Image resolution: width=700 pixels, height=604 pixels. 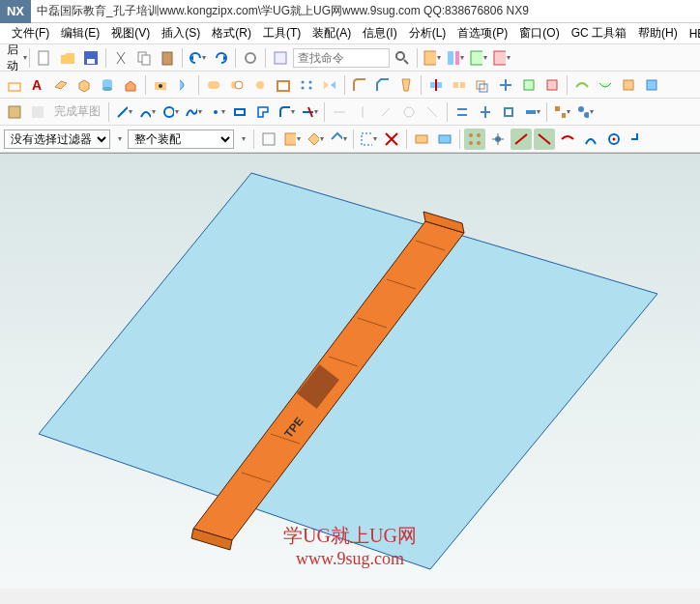 What do you see at coordinates (15, 58) in the screenshot?
I see `start-button: 启动` at bounding box center [15, 58].